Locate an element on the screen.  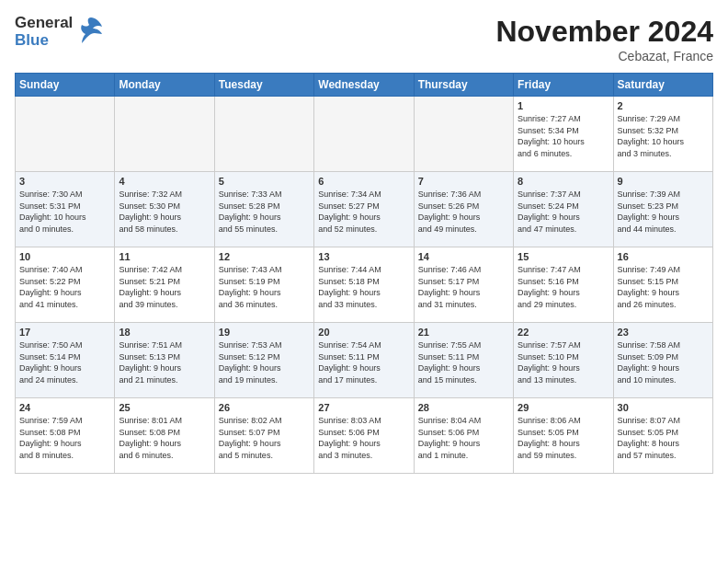
day-number: 12 is located at coordinates (265, 257).